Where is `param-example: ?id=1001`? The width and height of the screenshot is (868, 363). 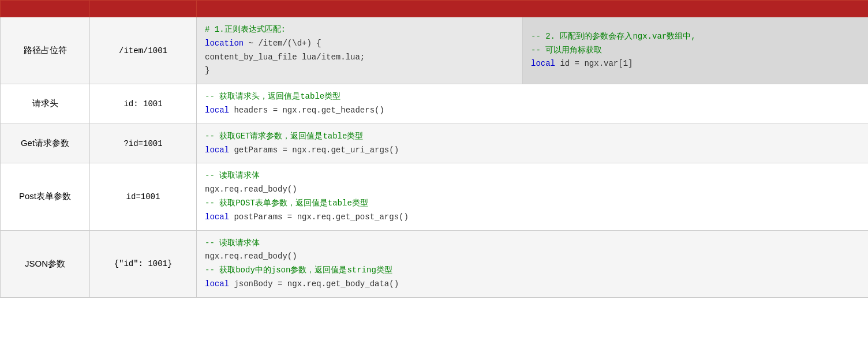 param-example: ?id=1001 is located at coordinates (143, 143).